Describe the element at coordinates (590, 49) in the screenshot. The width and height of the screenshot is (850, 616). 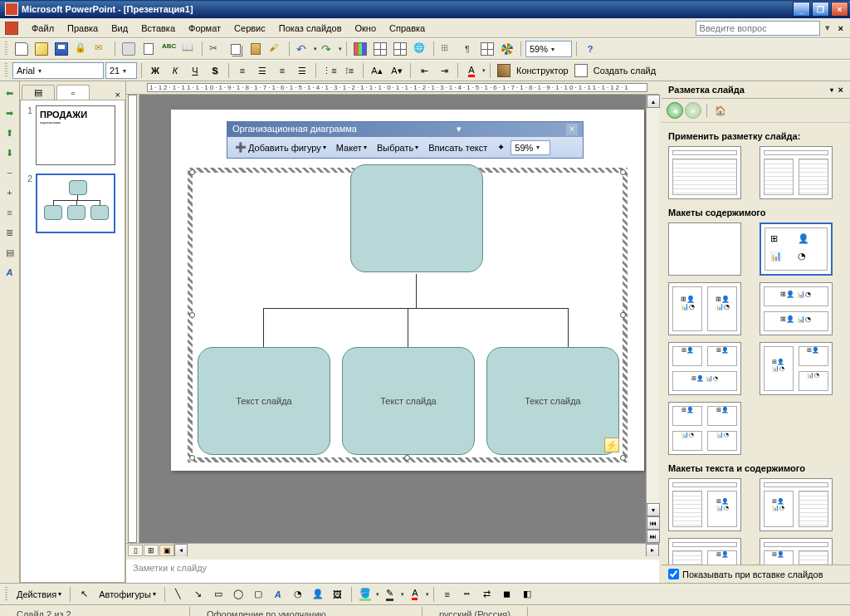
I see `help-button: ?` at that location.